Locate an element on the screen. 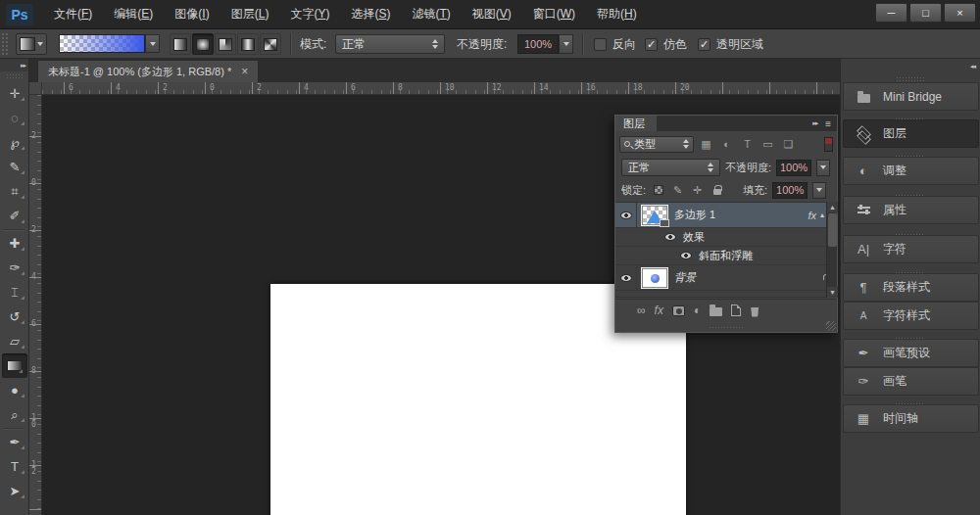 The image size is (980, 515). layer-fill-input: 100% is located at coordinates (790, 190).